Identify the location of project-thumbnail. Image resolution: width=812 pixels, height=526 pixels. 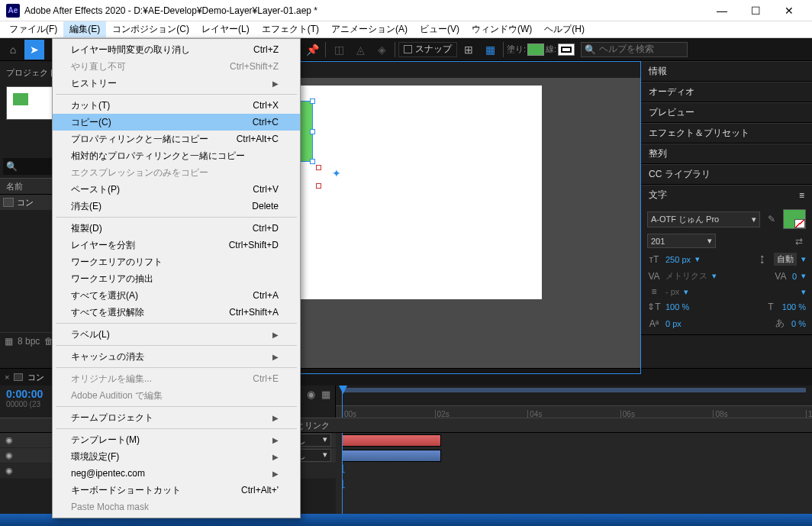
(31, 103).